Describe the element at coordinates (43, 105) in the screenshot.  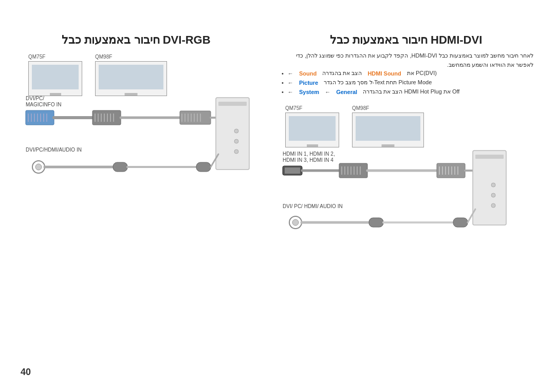
I see `svg-text: MAGICINFO IN` at that location.